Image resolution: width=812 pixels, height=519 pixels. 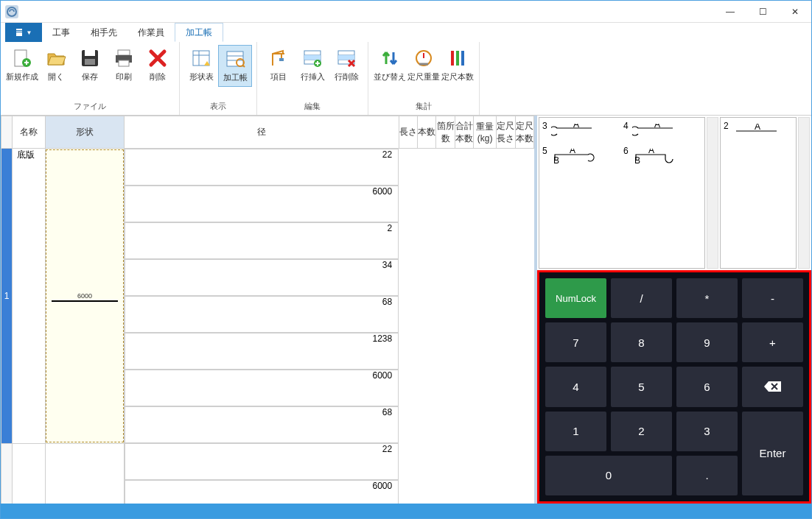 I want to click on ribbon-btn-新規作成: 新規作成, so click(x=22, y=65).